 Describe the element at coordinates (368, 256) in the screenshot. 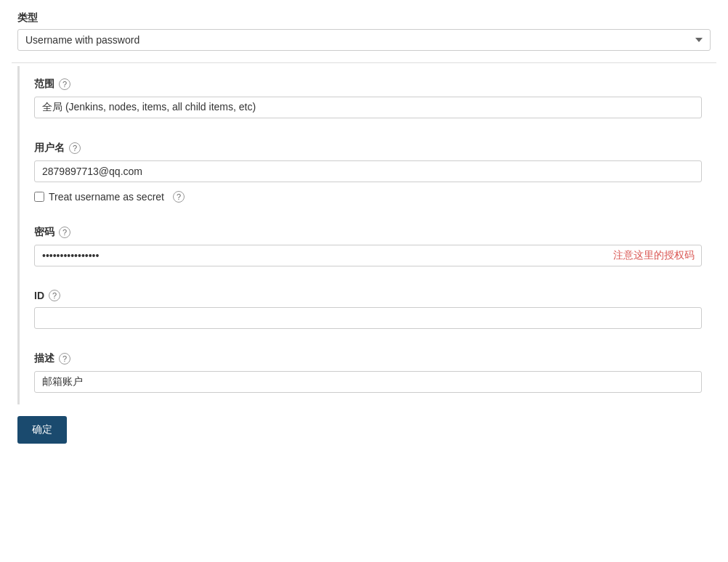

I see `password-input` at that location.